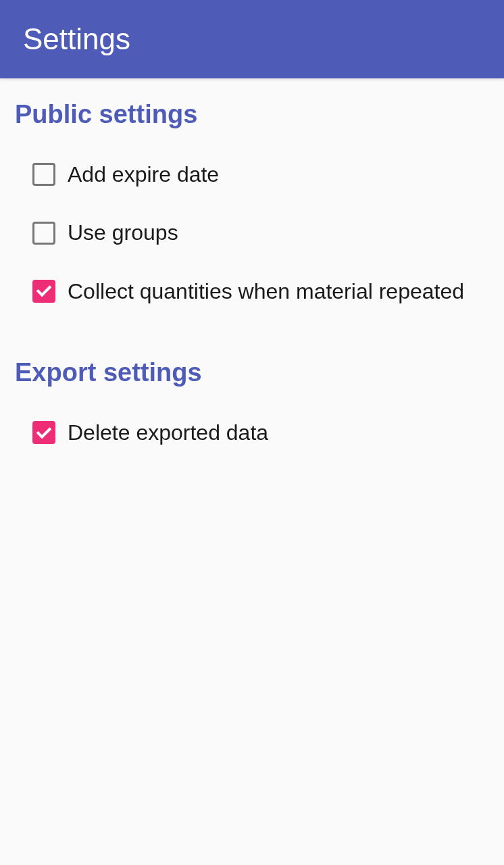  What do you see at coordinates (252, 291) in the screenshot?
I see `setting-collect-quantities: Collect quantities when material repeate…` at bounding box center [252, 291].